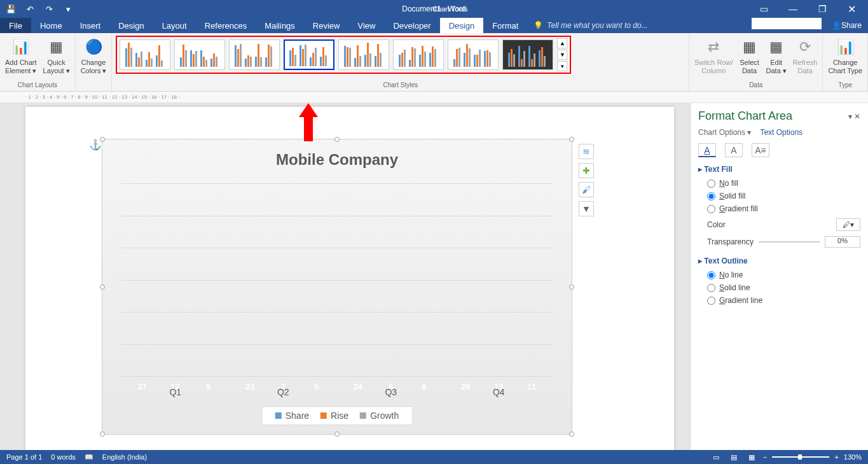 This screenshot has height=464, width=868. What do you see at coordinates (805, 47) in the screenshot?
I see `refresh-icon: ⟳` at bounding box center [805, 47].